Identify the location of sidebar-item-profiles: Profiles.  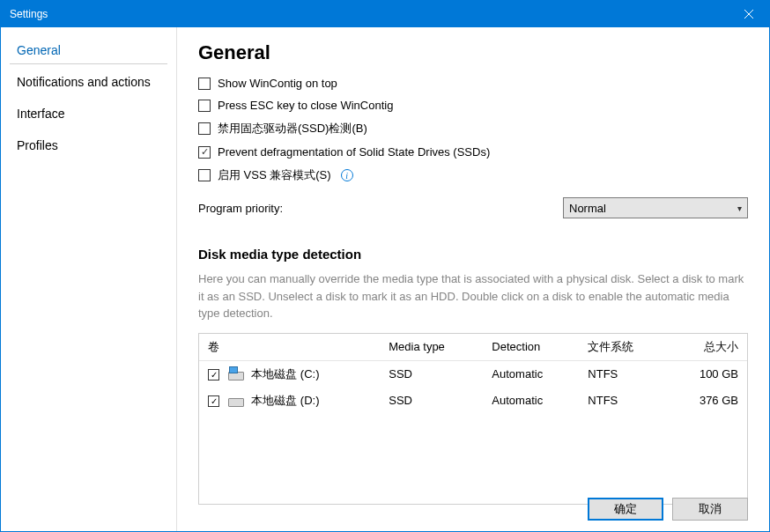
(88, 145).